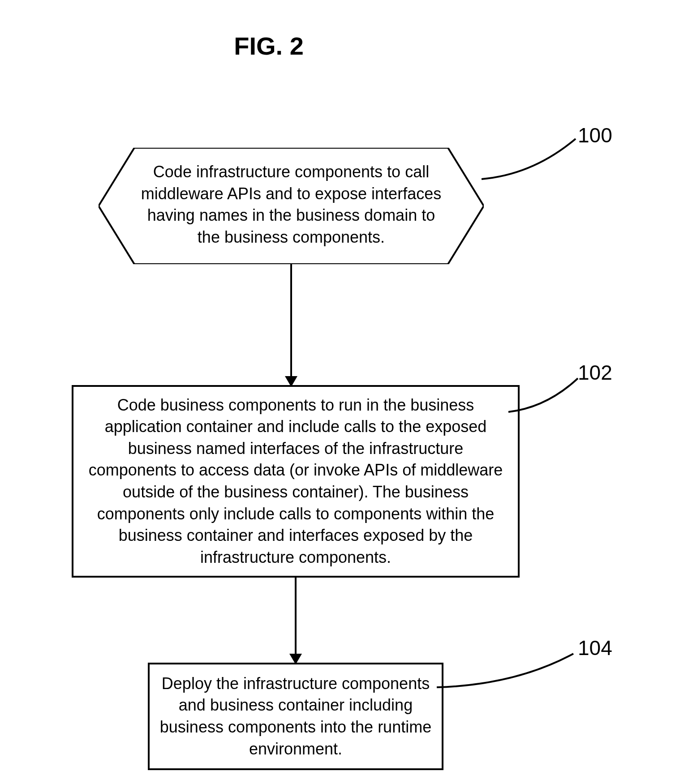  I want to click on step-102-ref: 102, so click(595, 373).